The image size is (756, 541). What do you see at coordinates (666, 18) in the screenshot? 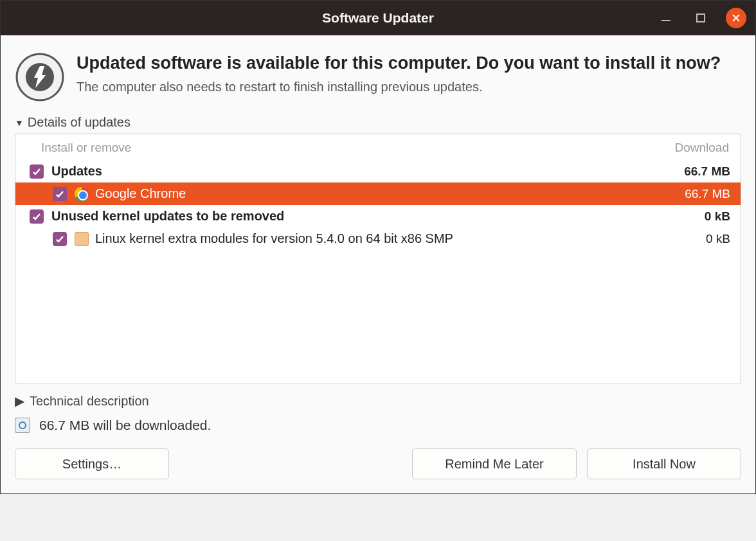
I see `minimize-icon` at bounding box center [666, 18].